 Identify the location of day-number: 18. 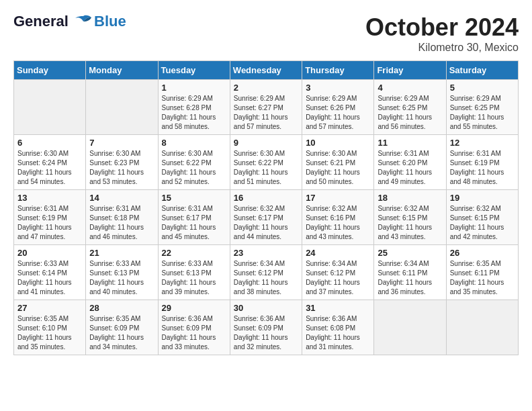
(410, 197).